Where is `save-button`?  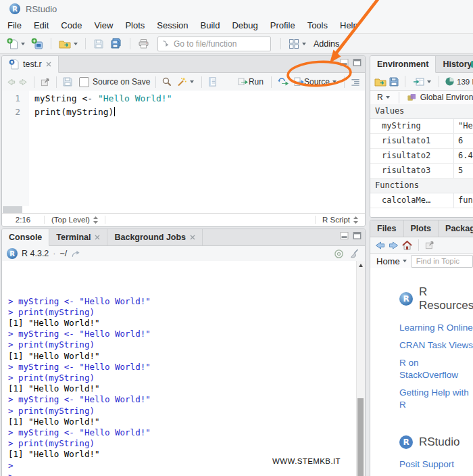 save-button is located at coordinates (99, 44).